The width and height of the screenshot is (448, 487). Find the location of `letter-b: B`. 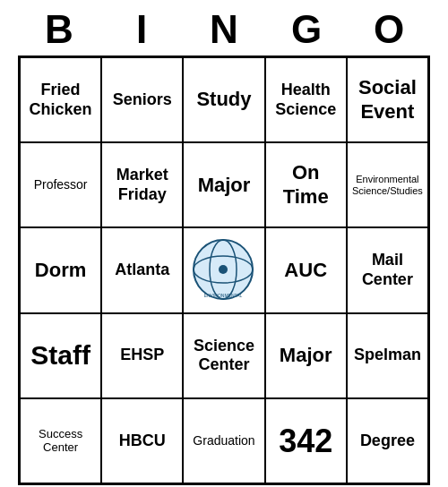

letter-b: B is located at coordinates (59, 30).